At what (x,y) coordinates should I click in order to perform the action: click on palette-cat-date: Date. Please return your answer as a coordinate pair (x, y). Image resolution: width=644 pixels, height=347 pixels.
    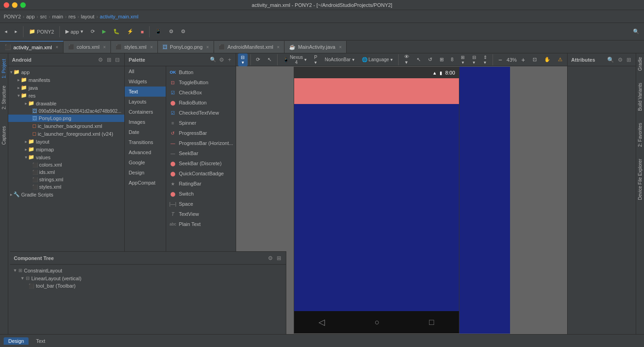
    Looking at the image, I should click on (145, 132).